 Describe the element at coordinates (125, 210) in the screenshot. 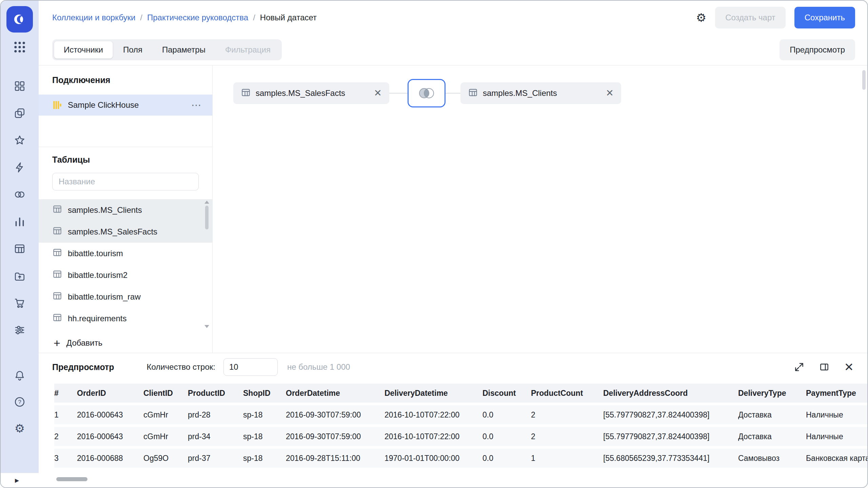

I see `table-list-item: samples.MS_Clients` at that location.